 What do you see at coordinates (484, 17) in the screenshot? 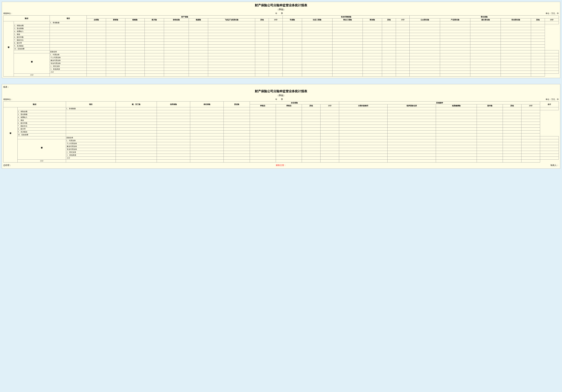
I see `col-liability: 责任保险` at bounding box center [484, 17].